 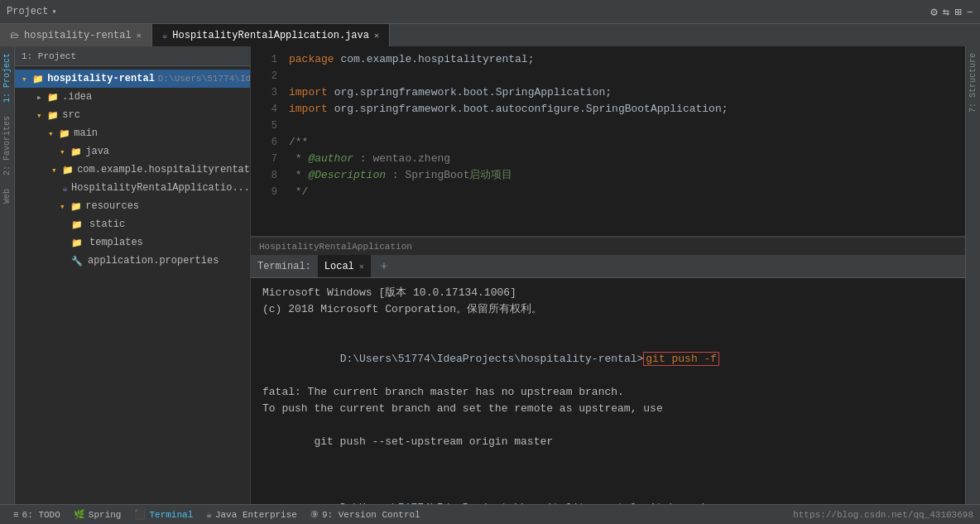 What do you see at coordinates (132, 261) in the screenshot?
I see `tree-item-app-props: 🔧 application.properties` at bounding box center [132, 261].